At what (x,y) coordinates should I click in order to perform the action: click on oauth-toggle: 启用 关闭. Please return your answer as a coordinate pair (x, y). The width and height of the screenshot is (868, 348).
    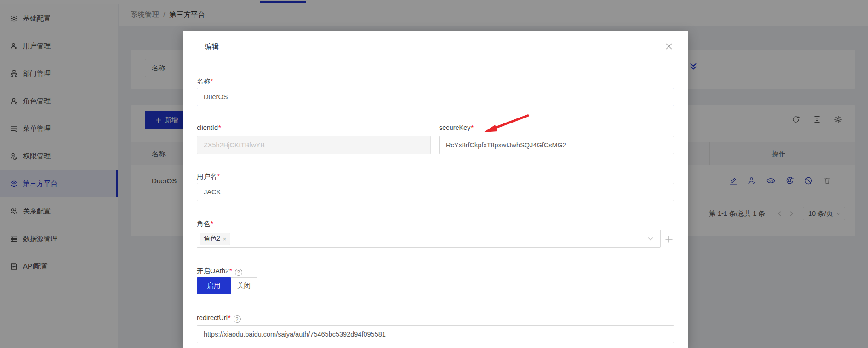
    Looking at the image, I should click on (227, 286).